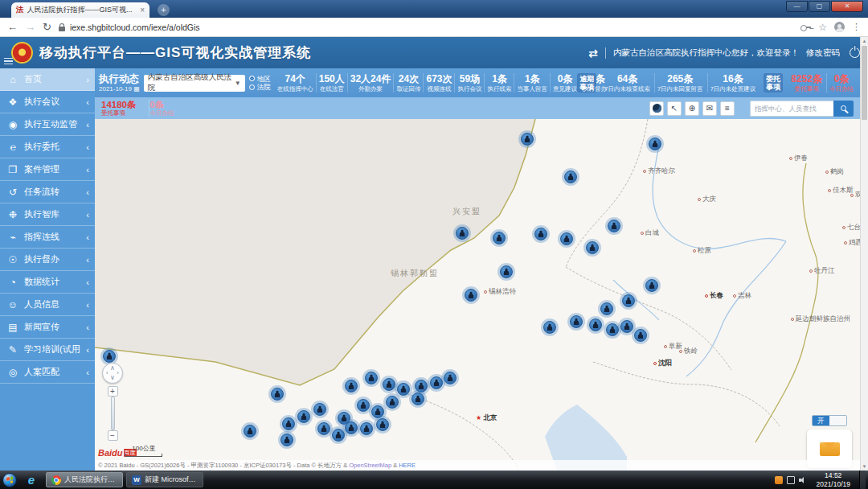 The width and height of the screenshot is (868, 489). I want to click on sidebar-item-7: ⌁指挥连线‹, so click(47, 237).